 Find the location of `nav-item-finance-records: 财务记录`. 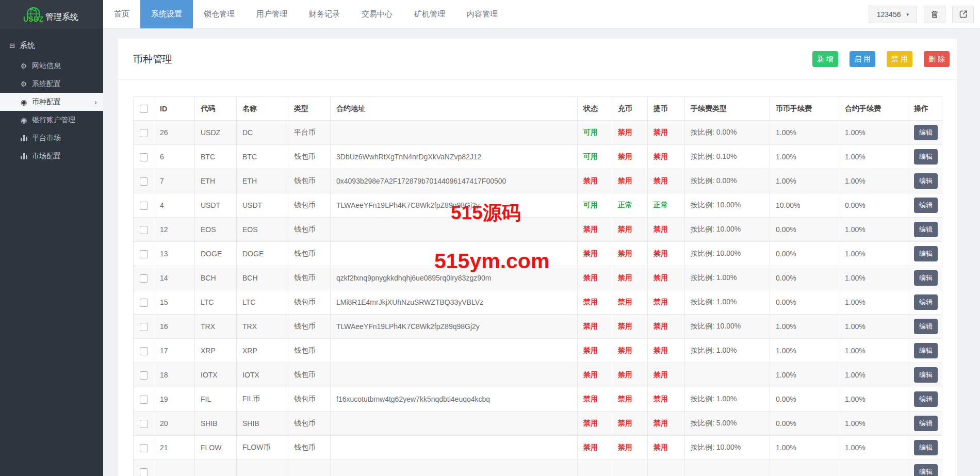

nav-item-finance-records: 财务记录 is located at coordinates (324, 14).